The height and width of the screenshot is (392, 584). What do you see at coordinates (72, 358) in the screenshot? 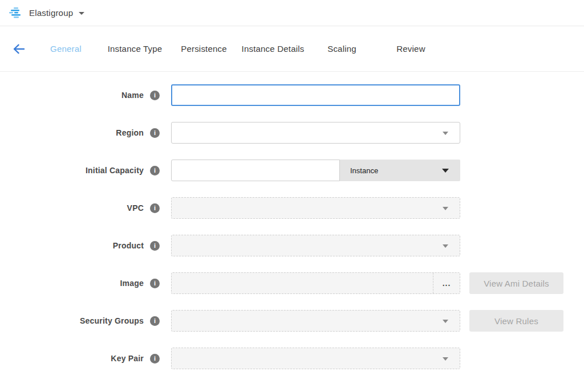
I see `key-pair-label: Key Pair` at bounding box center [72, 358].